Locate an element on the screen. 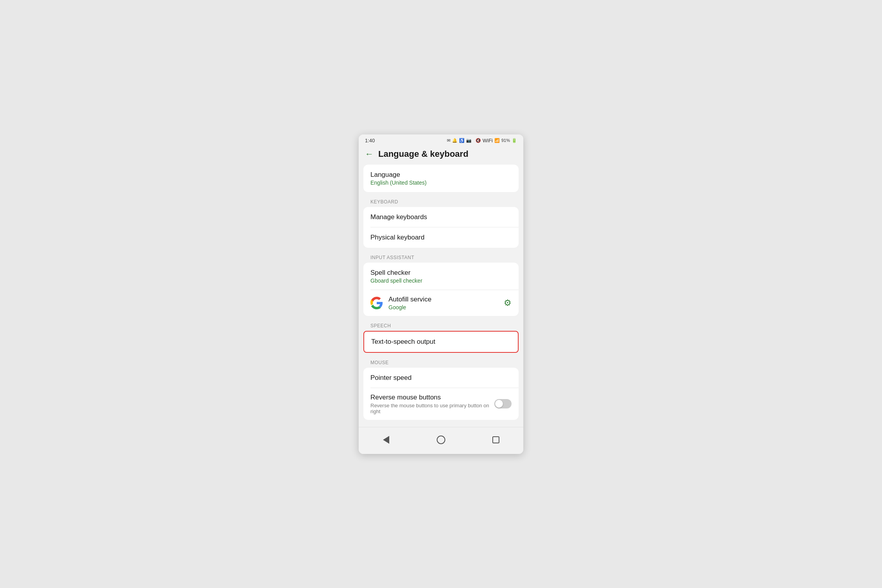 The image size is (882, 588). input-assistant-card: Spell checker Gboard spell checker Autof… is located at coordinates (441, 289).